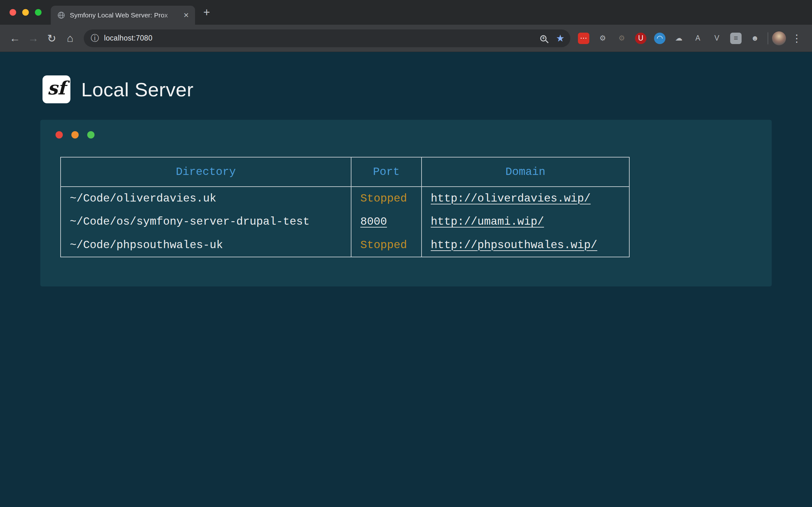 The width and height of the screenshot is (812, 507). I want to click on extension-gear-dark-icon: ⚙, so click(622, 38).